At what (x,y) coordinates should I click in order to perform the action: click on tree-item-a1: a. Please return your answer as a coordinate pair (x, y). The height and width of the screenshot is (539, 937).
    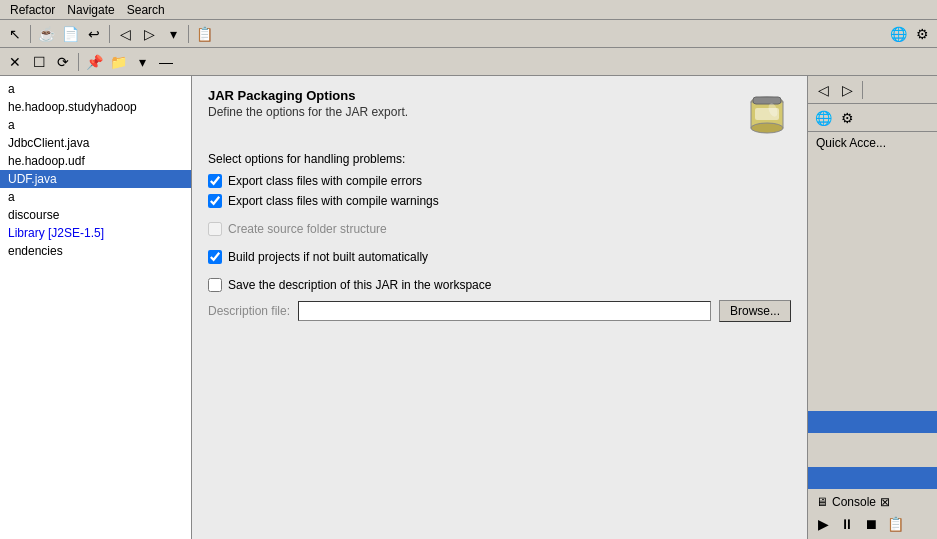
    Looking at the image, I should click on (96, 89).